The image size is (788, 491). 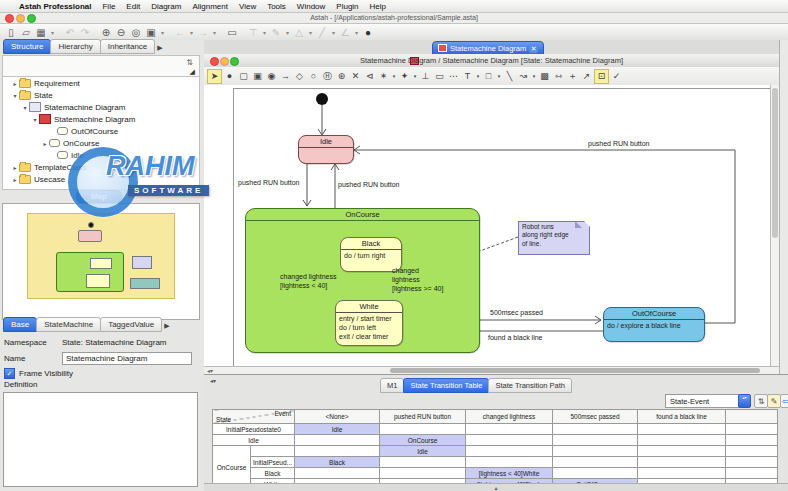 I want to click on exit-point-tool-icon: ✦, so click(x=404, y=76).